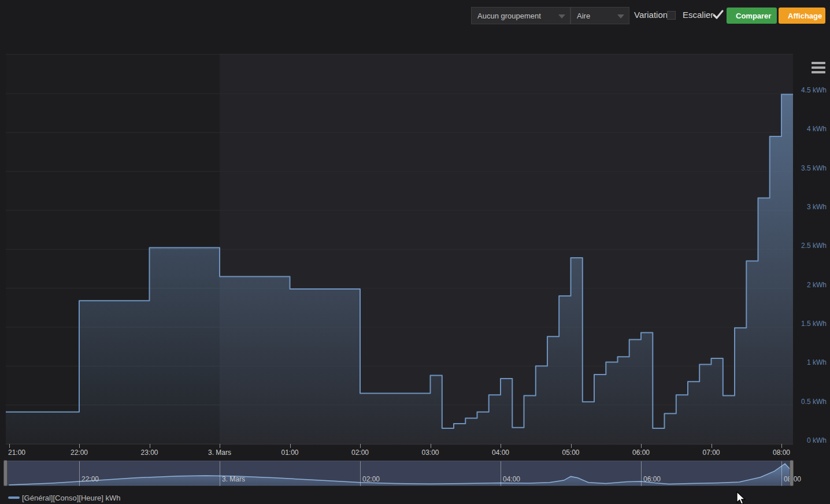 This screenshot has height=504, width=830. I want to click on y-axis-tick-label: 0 kWh, so click(812, 440).